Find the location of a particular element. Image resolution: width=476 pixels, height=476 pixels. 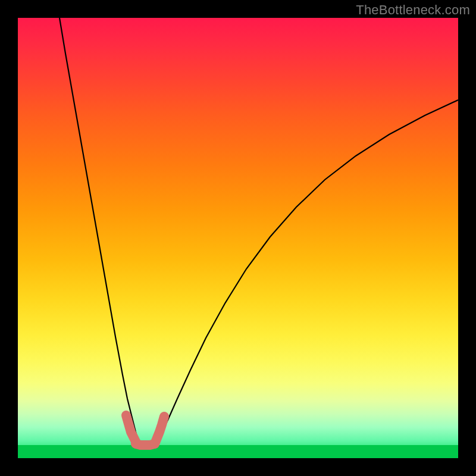

watermark-text: TheBottleneck.com is located at coordinates (413, 10).